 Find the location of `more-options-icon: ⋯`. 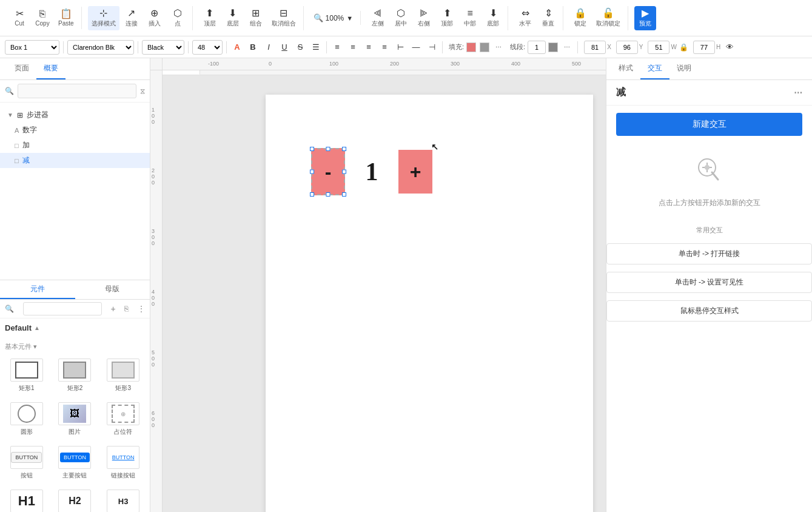

more-options-icon: ⋯ is located at coordinates (798, 93).